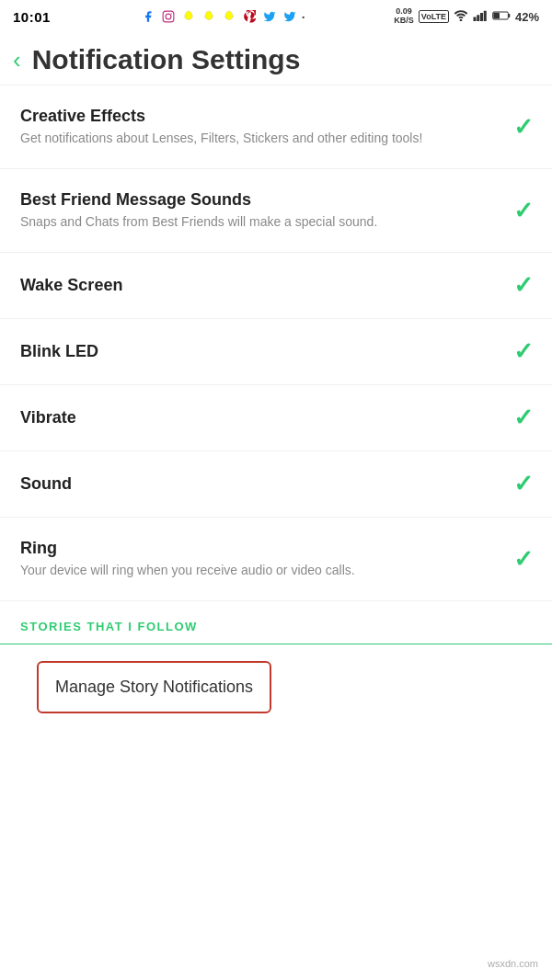 The height and width of the screenshot is (980, 552). I want to click on setting-item-sound: Sound✓, so click(276, 484).